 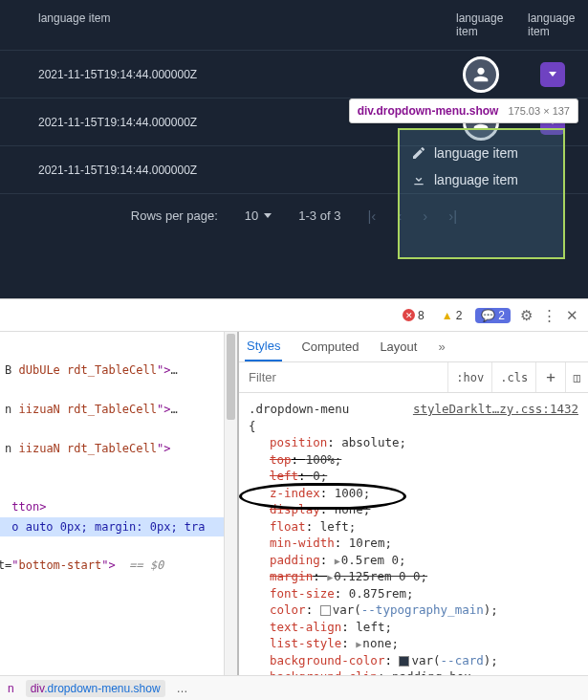 I want to click on first-page-icon: |‹, so click(x=371, y=216).